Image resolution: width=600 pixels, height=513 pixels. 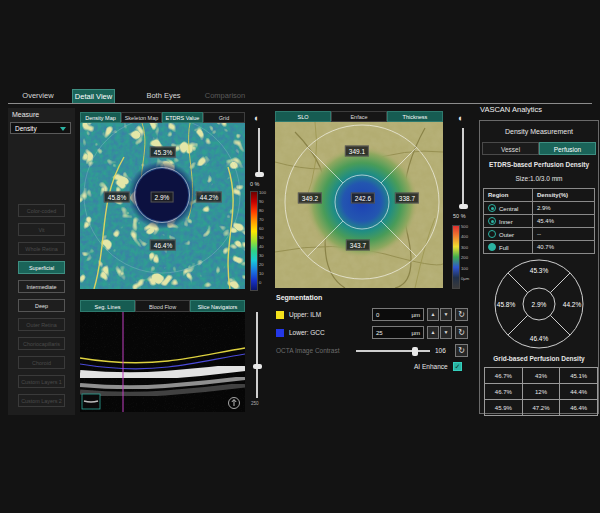 What do you see at coordinates (458, 366) in the screenshot?
I see `ai-enhance-checkbox: ✓` at bounding box center [458, 366].